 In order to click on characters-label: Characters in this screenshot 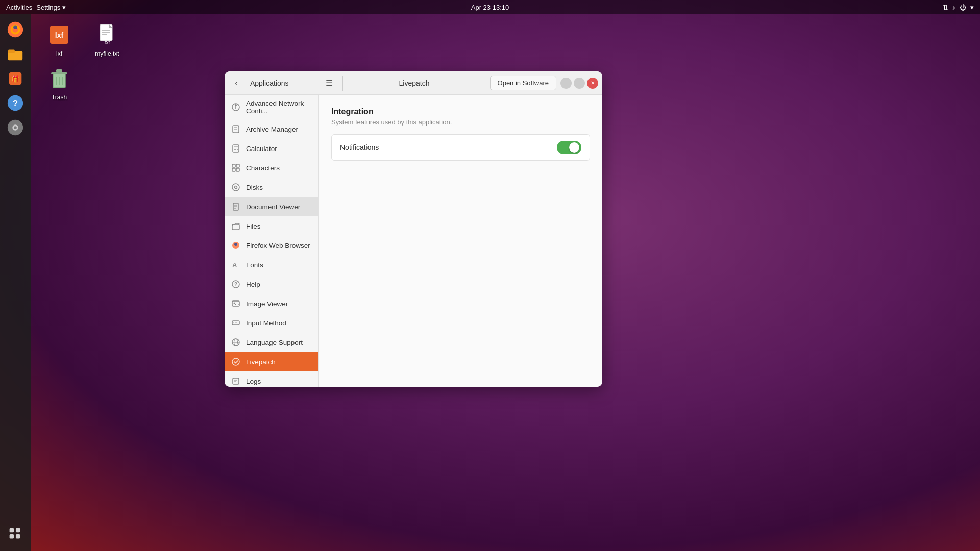, I will do `click(263, 168)`.